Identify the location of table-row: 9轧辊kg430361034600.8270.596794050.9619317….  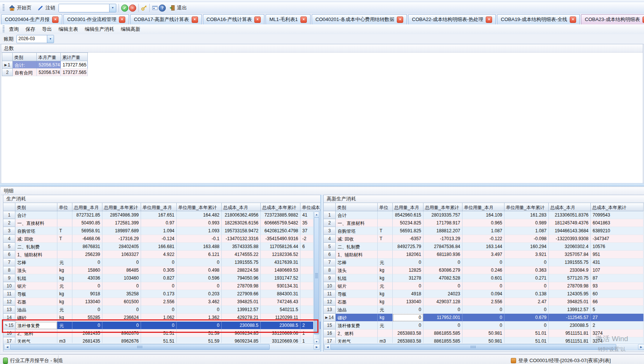
(162, 278).